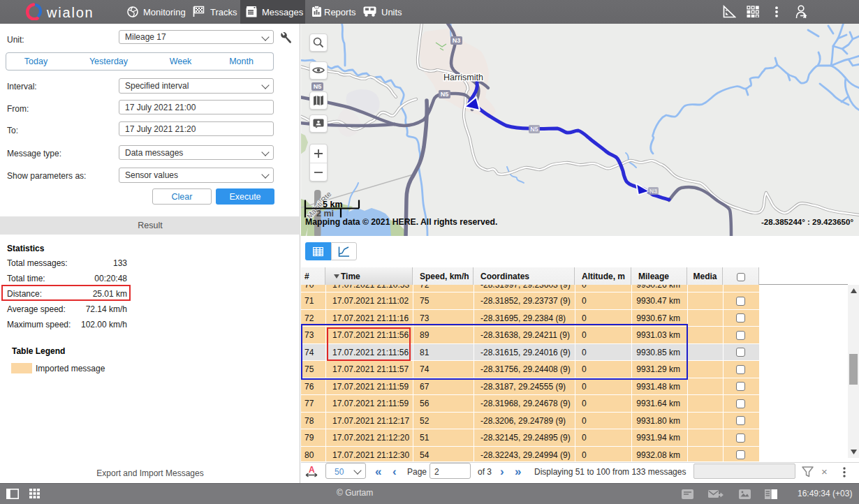 The height and width of the screenshot is (504, 859). What do you see at coordinates (332, 205) in the screenshot?
I see `svg-text: 5 km` at bounding box center [332, 205].